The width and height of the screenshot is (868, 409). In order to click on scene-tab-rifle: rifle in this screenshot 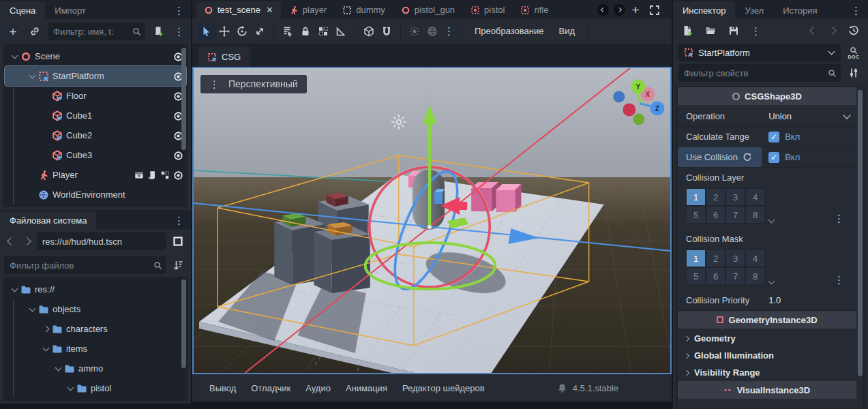, I will do `click(535, 10)`.